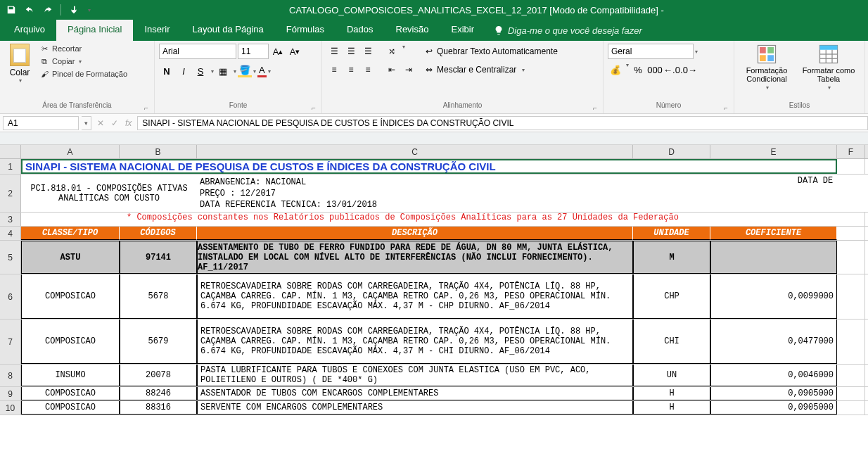 The width and height of the screenshot is (868, 468). What do you see at coordinates (774, 342) in the screenshot?
I see `r7-coef: 0,0477000` at bounding box center [774, 342].